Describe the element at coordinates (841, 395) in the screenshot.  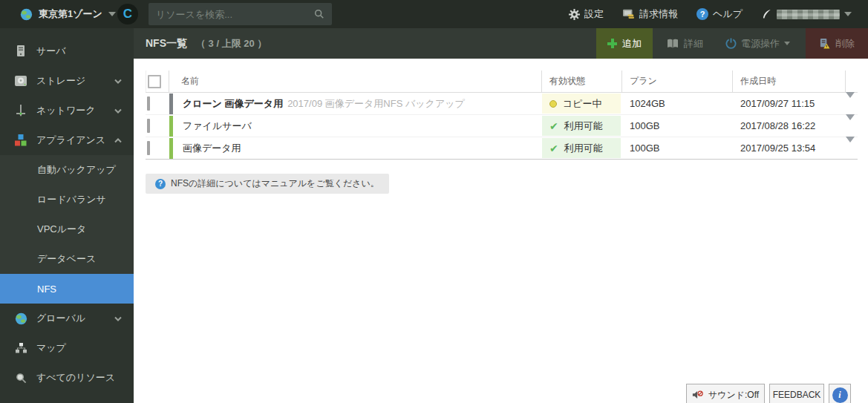
I see `info-icon: i` at that location.